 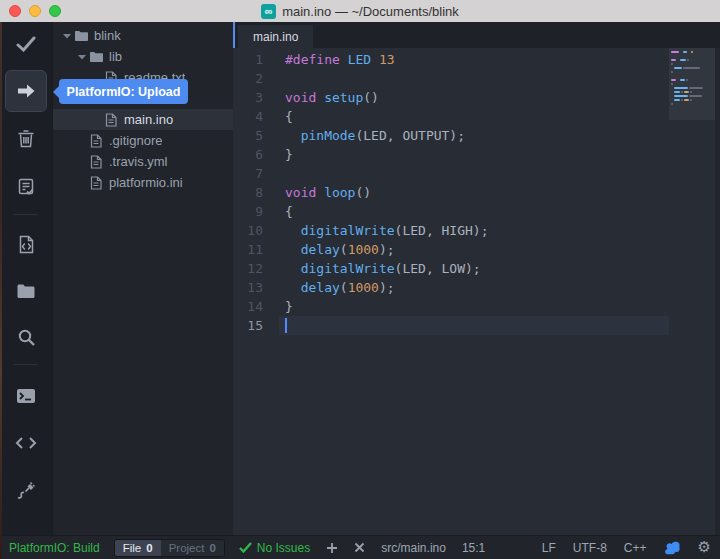 What do you see at coordinates (55, 11) in the screenshot?
I see `zoom-window-button` at bounding box center [55, 11].